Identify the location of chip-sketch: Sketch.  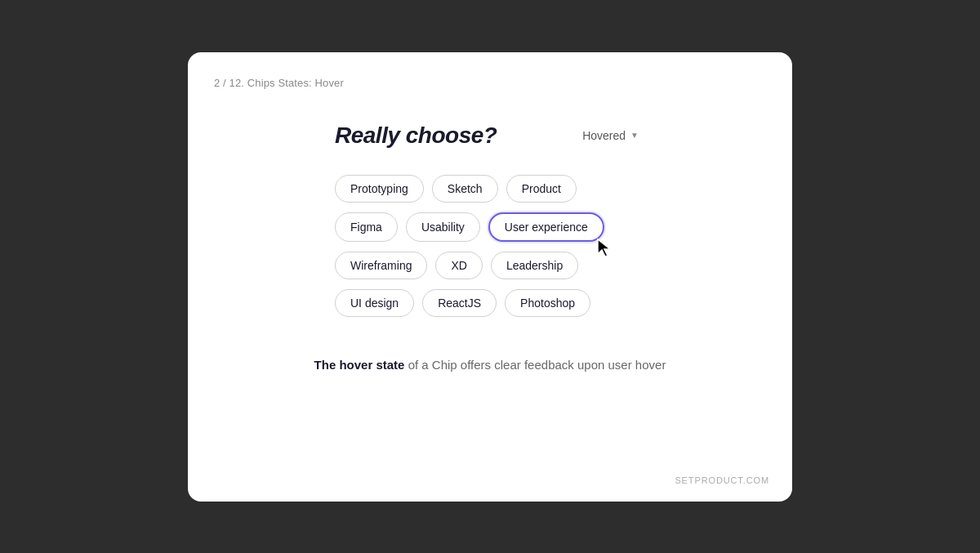
(466, 189).